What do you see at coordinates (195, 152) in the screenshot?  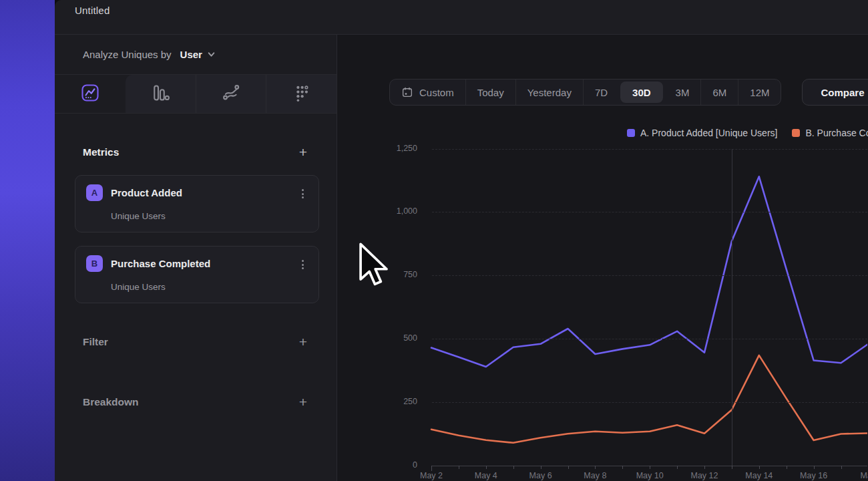 I see `metrics-section-header: Metrics +` at bounding box center [195, 152].